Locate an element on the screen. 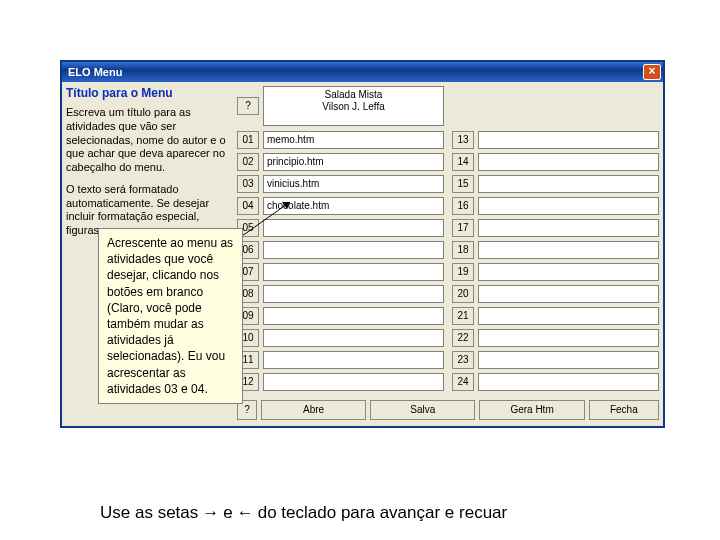 This screenshot has height=540, width=720. slot-08-field is located at coordinates (354, 294).